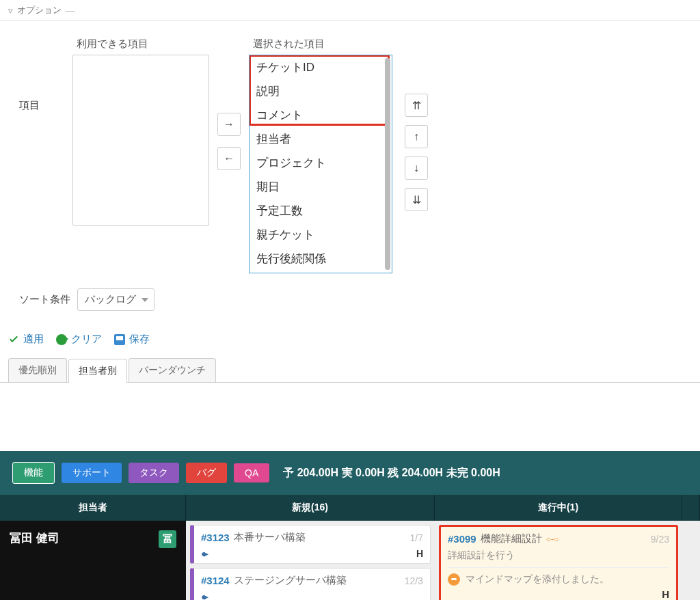  Describe the element at coordinates (416, 105) in the screenshot. I see `move-top-button: ⇈` at that location.